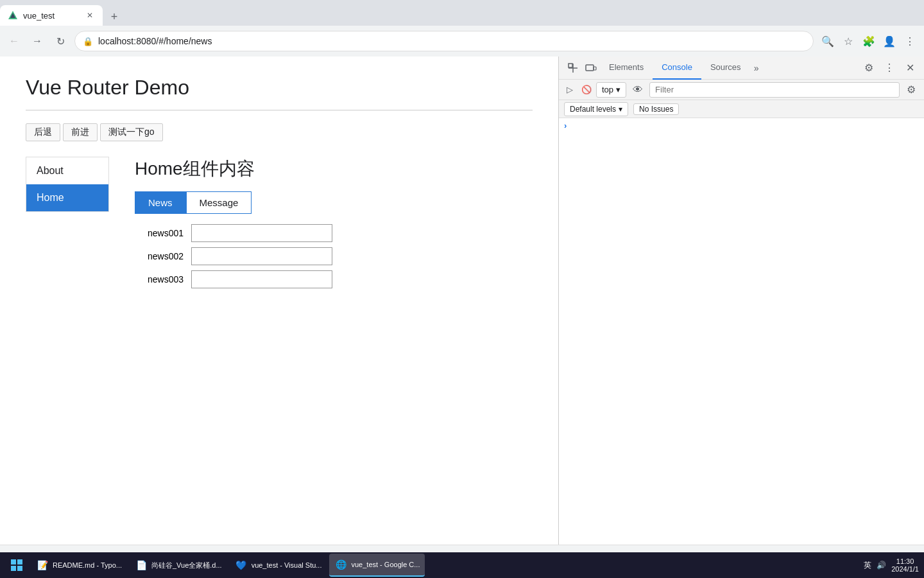 Image resolution: width=924 pixels, height=578 pixels. Describe the element at coordinates (726, 68) in the screenshot. I see `devtools-tab-sources: Sources` at that location.